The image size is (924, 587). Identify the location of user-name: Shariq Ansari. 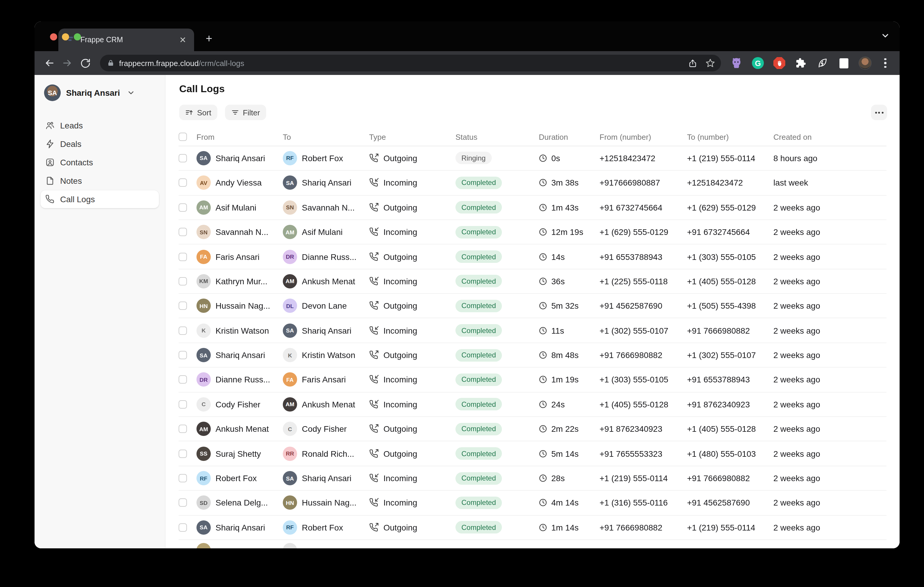
(93, 93).